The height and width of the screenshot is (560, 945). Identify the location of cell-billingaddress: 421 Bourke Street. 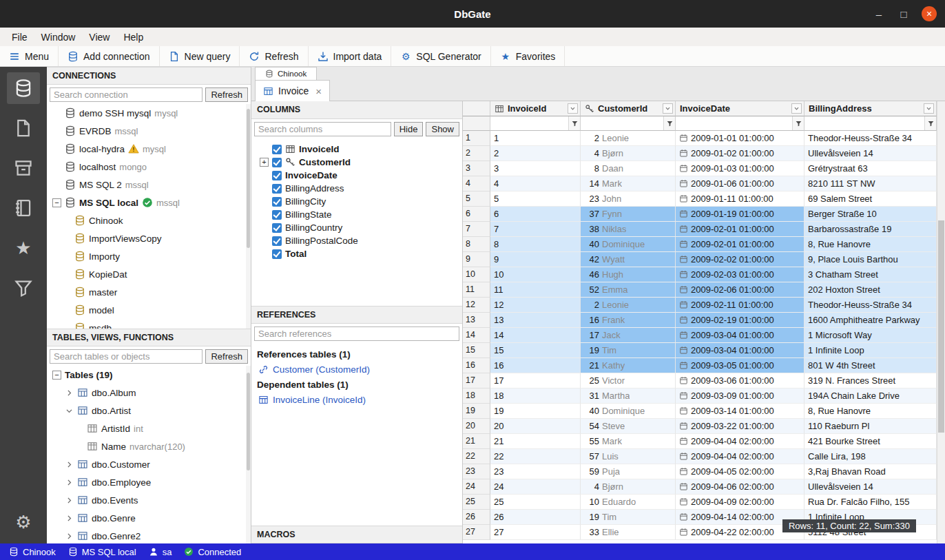
(871, 442).